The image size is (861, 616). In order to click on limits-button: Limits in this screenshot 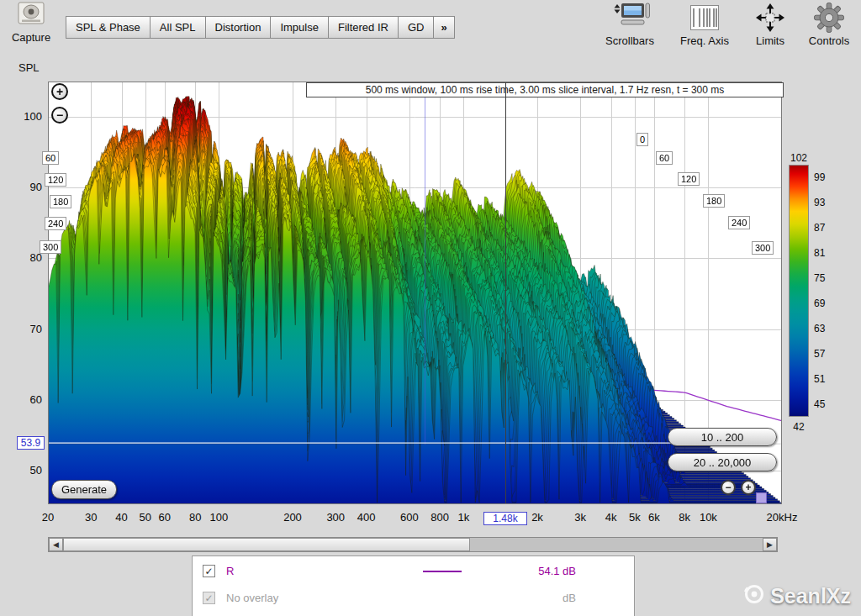, I will do `click(770, 24)`.